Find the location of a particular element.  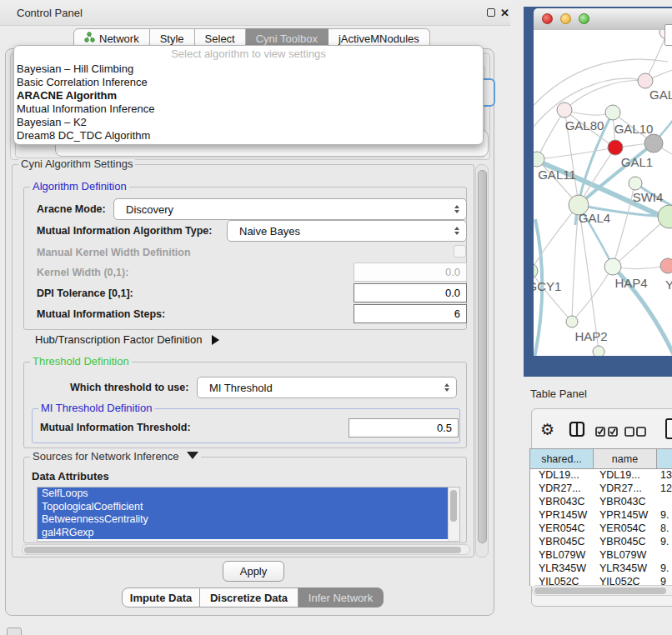

gear-icon: ⚙ is located at coordinates (547, 430).